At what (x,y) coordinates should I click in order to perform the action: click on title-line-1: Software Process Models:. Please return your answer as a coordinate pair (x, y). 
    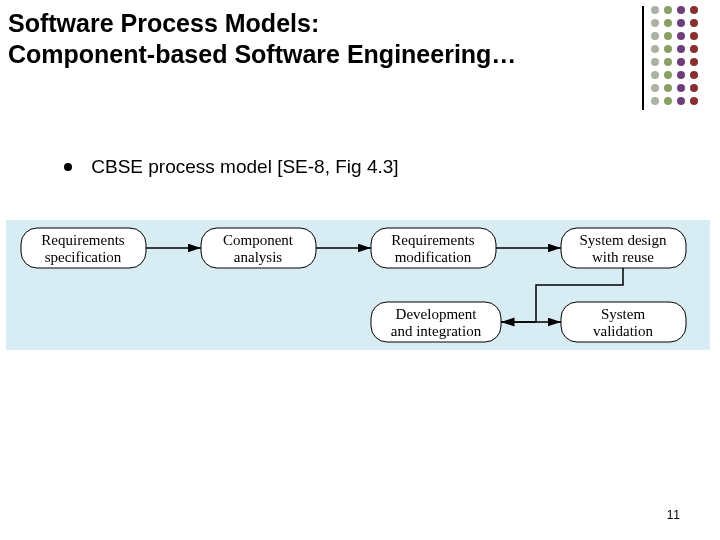
    Looking at the image, I should click on (164, 23).